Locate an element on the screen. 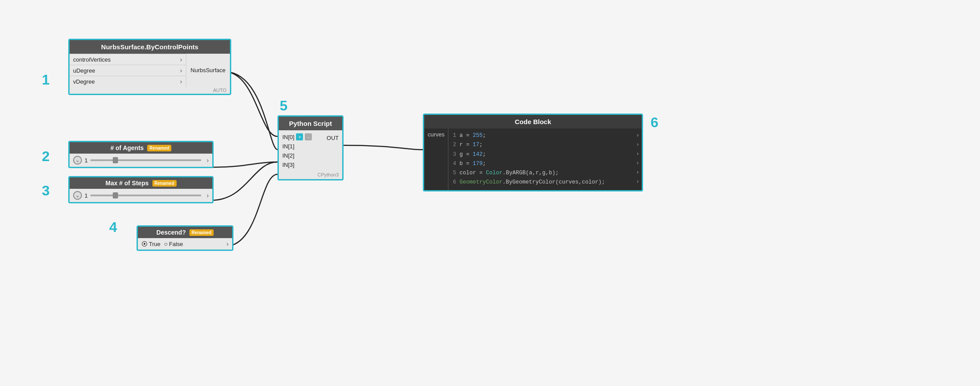 The height and width of the screenshot is (386, 980). node-steps: Max # of Steps Renamed ⌄ 1 › is located at coordinates (141, 190).